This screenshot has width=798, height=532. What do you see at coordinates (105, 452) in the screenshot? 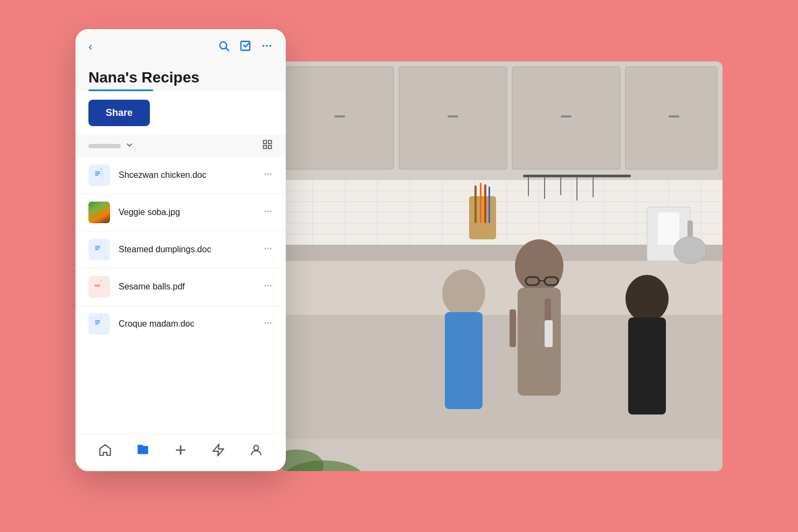
I see `nav-home-icon` at bounding box center [105, 452].